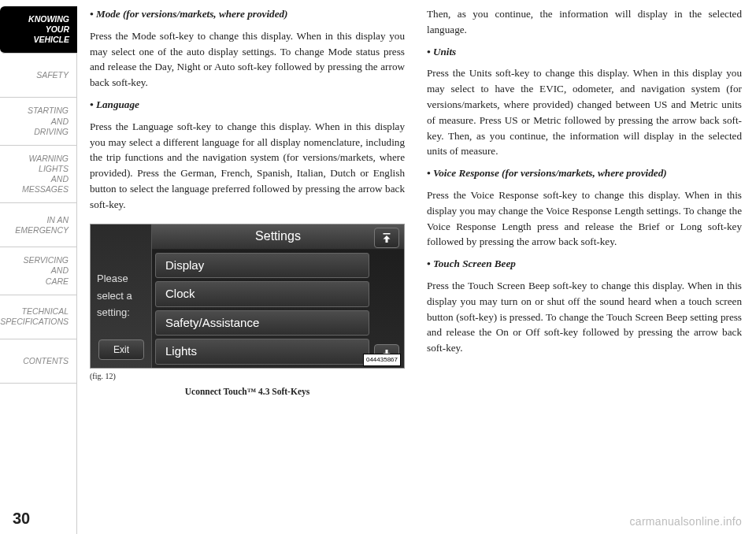  I want to click on figure-side-text: Please, so click(113, 279).